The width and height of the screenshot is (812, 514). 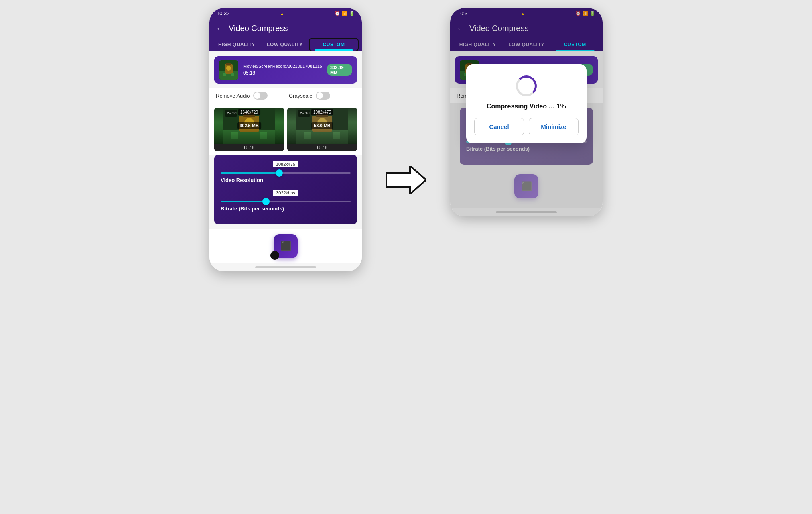 What do you see at coordinates (322, 126) in the screenshot?
I see `res-size-compressed: 53.0 MB` at bounding box center [322, 126].